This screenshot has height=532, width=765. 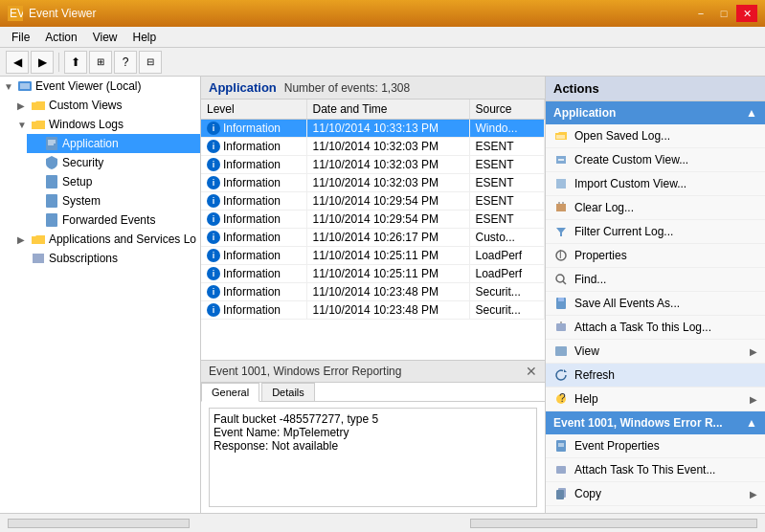 I want to click on cell-source: Securit..., so click(x=507, y=310).